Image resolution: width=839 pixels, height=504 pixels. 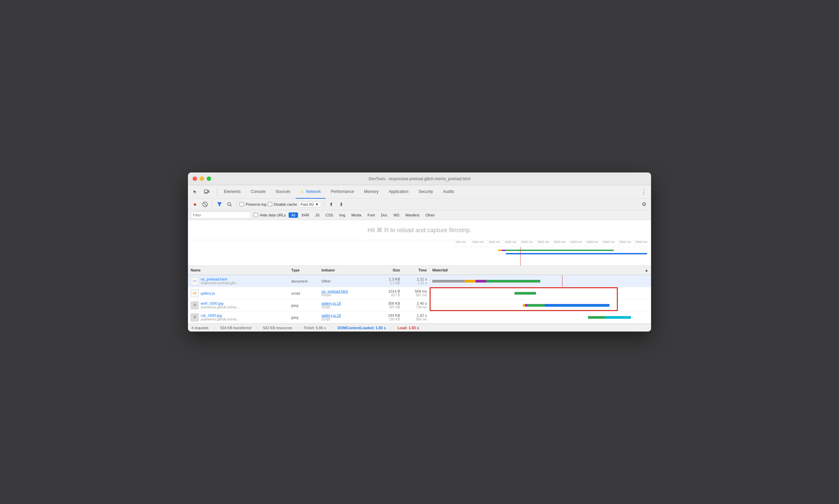 What do you see at coordinates (341, 204) in the screenshot?
I see `download-button: ⬇` at bounding box center [341, 204].